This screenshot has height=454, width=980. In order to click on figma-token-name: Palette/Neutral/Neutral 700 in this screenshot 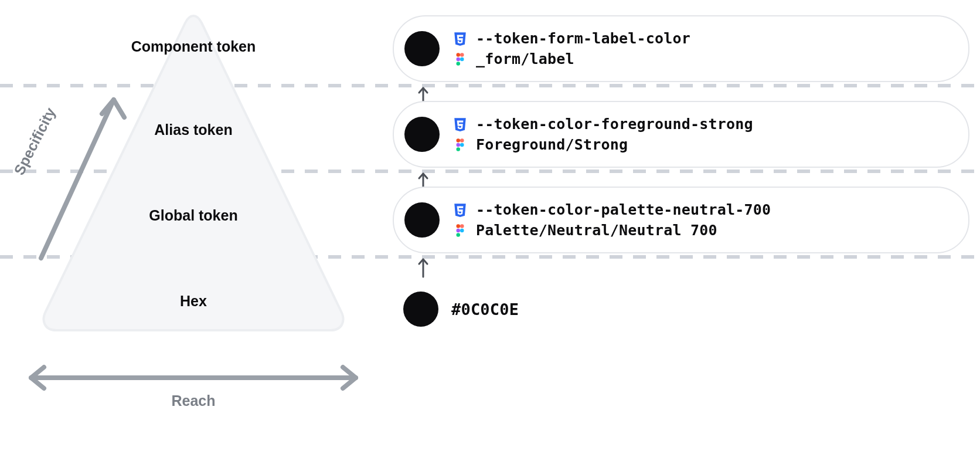, I will do `click(597, 230)`.